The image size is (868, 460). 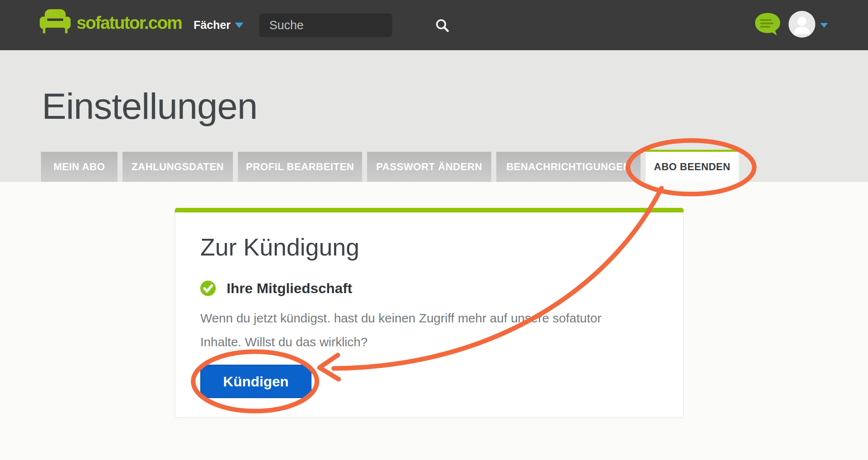 What do you see at coordinates (276, 289) in the screenshot?
I see `membership-row: Ihre Mitgliedschaft` at bounding box center [276, 289].